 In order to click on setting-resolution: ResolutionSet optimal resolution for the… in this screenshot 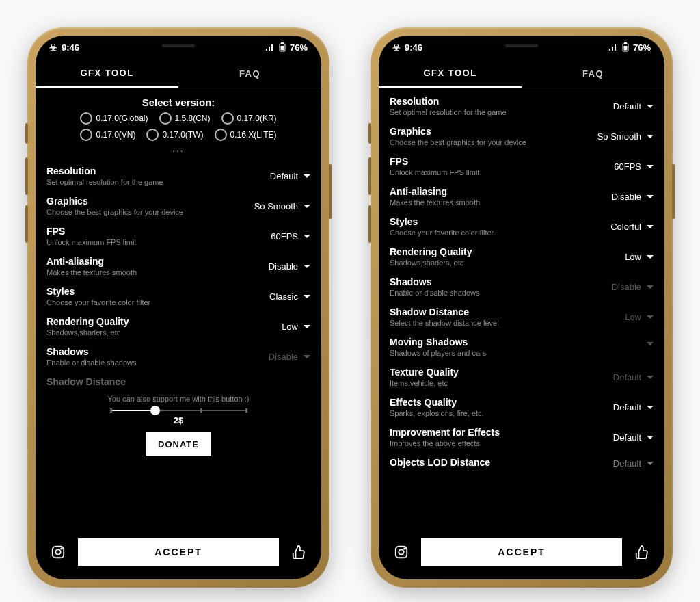, I will do `click(522, 106)`.